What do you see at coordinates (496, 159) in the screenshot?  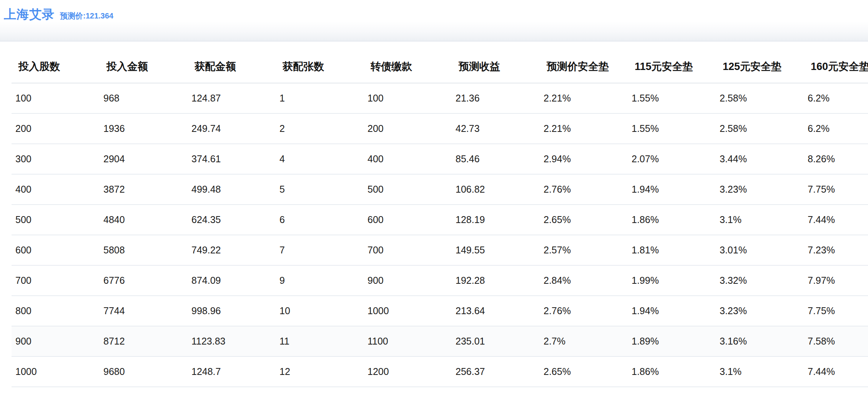 I see `table-cell: 85.46` at bounding box center [496, 159].